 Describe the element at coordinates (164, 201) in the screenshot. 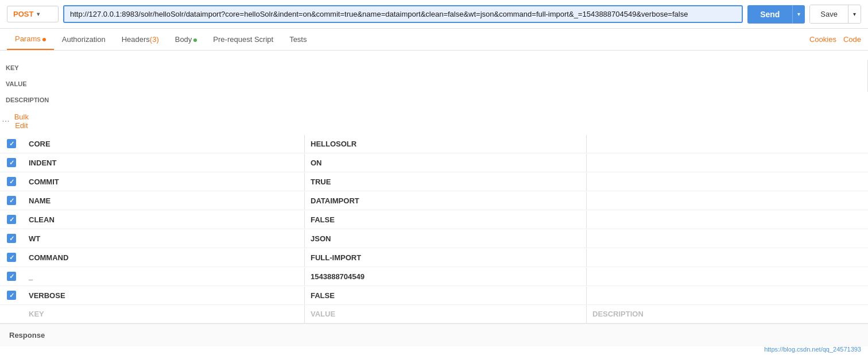

I see `row-key-3: name` at that location.